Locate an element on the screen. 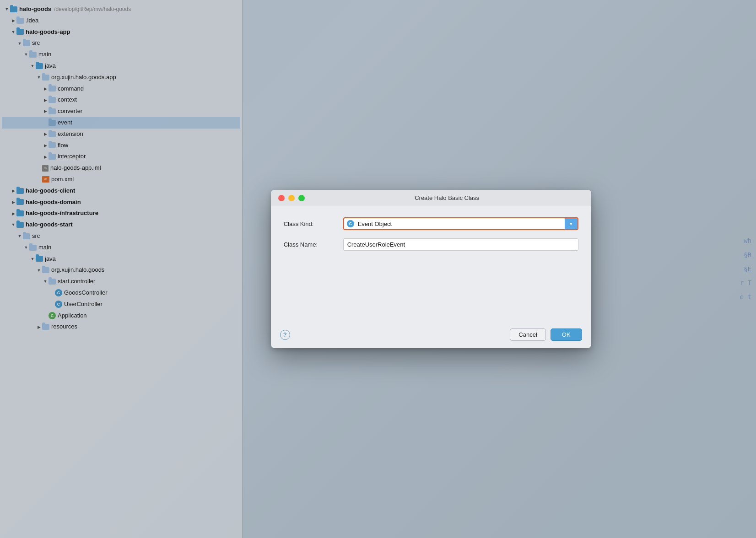 The width and height of the screenshot is (756, 538). class-kind-label: Class Kind: is located at coordinates (313, 224).